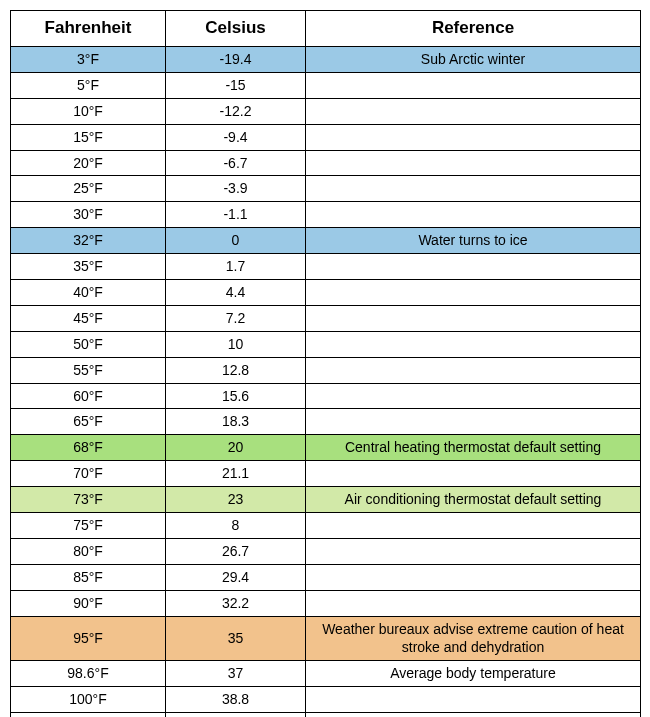  What do you see at coordinates (326, 474) in the screenshot?
I see `table-row: 70°F21.1` at bounding box center [326, 474].